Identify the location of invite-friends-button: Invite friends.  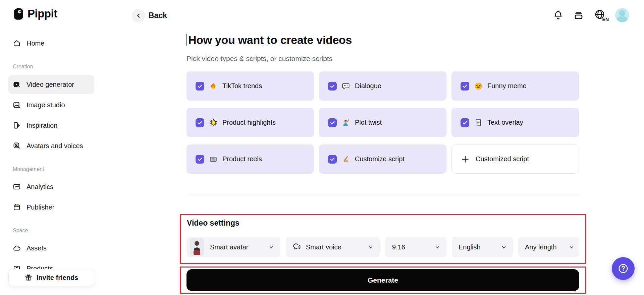
(51, 278).